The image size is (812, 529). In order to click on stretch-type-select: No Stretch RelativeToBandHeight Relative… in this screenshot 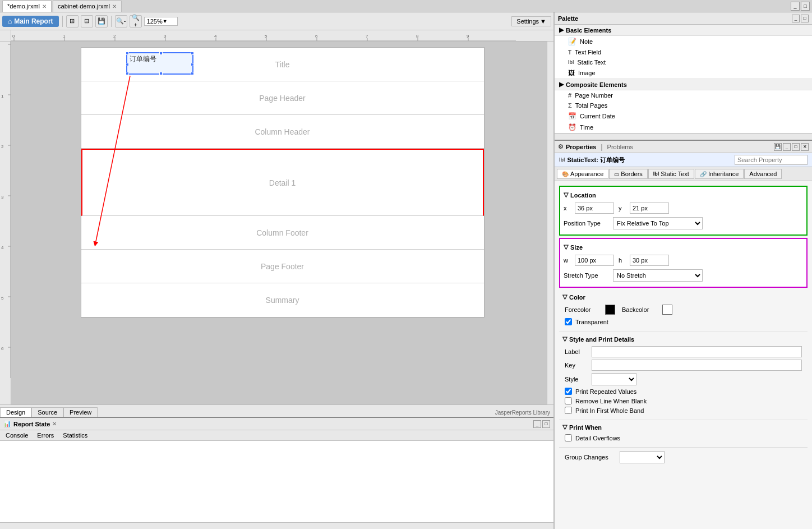, I will do `click(658, 275)`.